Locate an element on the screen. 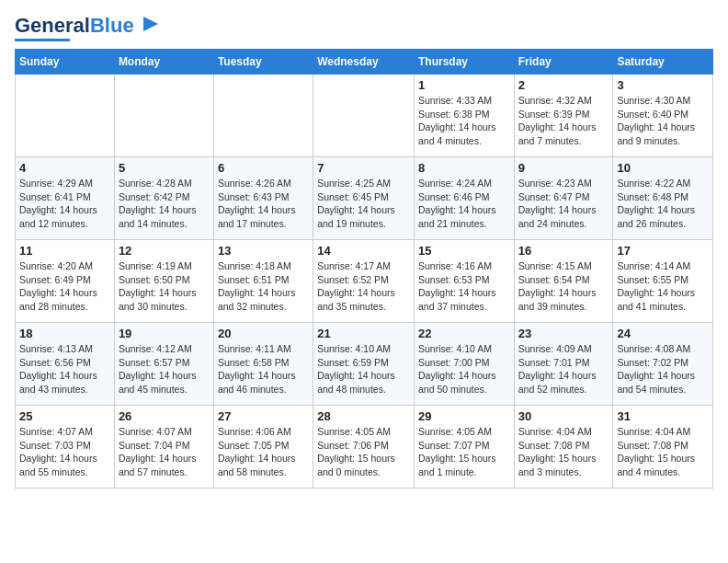 Image resolution: width=728 pixels, height=563 pixels. calendar-cell: 11Sunrise: 4:20 AM Sunset: 6:49 PM Dayli… is located at coordinates (65, 282).